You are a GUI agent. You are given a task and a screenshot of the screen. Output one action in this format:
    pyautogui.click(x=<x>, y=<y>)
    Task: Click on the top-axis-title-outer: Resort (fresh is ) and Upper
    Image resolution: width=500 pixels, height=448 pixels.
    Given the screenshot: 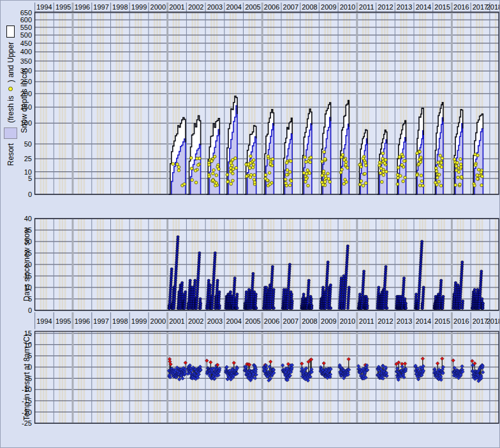 What is the action you would take?
    pyautogui.click(x=10, y=96)
    